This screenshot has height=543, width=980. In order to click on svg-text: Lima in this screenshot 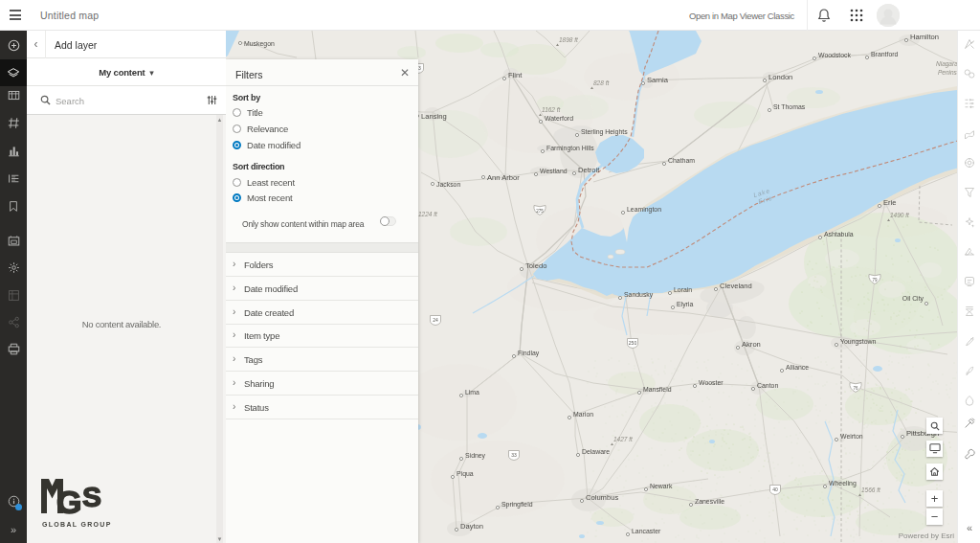, I will do `click(473, 393)`.